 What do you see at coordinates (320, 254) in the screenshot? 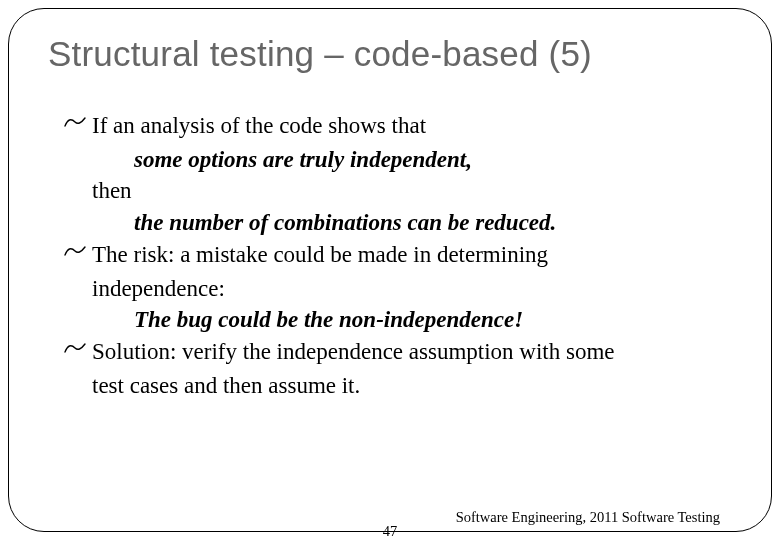
I see `bullet-2-text: The risk: a mistake could be made in det…` at bounding box center [320, 254].